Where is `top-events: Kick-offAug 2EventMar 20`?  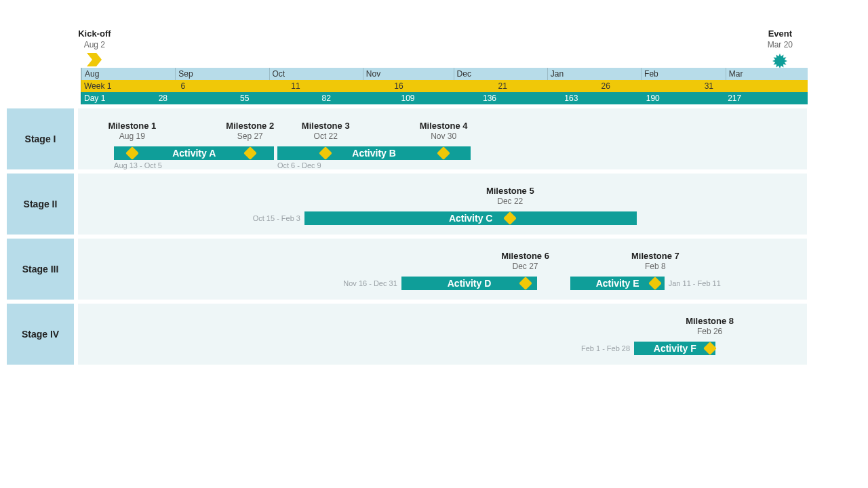
top-events: Kick-offAug 2EventMar 20 is located at coordinates (443, 48).